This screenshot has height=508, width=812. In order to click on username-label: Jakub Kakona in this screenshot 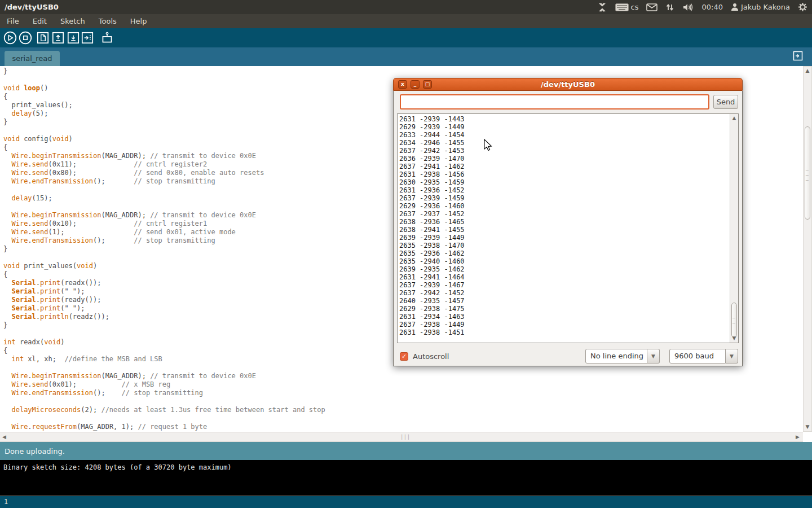, I will do `click(766, 7)`.